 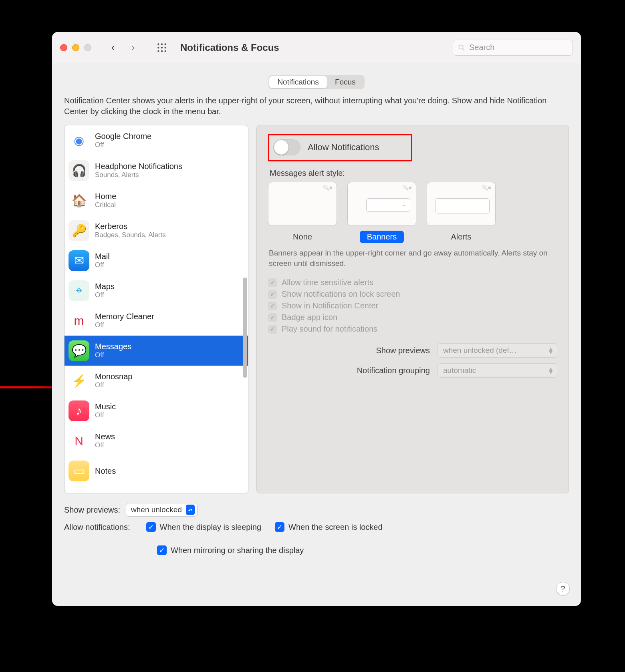 What do you see at coordinates (76, 48) in the screenshot?
I see `minimize-icon` at bounding box center [76, 48].